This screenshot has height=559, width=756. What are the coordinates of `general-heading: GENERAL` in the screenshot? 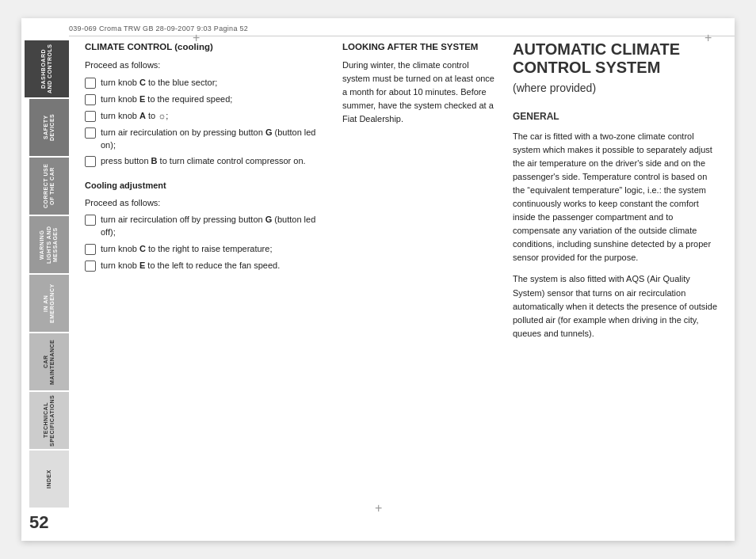 It's located at (616, 116).